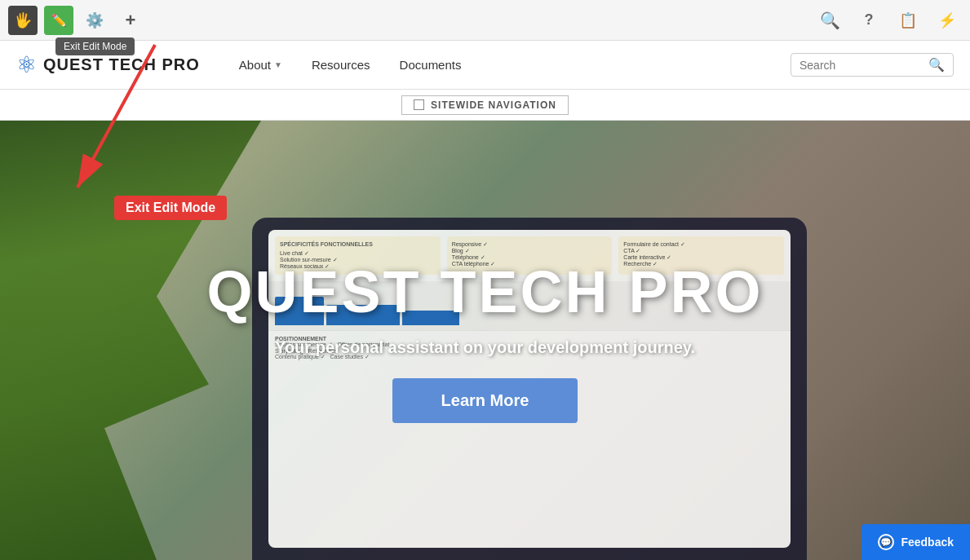 This screenshot has height=560, width=970. Describe the element at coordinates (419, 104) in the screenshot. I see `sitewide-nav-checkbox` at that location.